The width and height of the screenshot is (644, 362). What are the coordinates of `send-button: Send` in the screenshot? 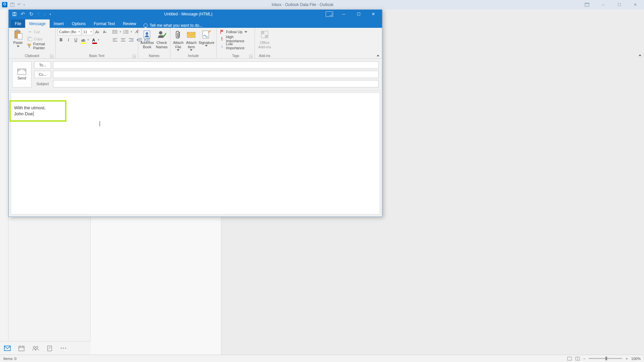 It's located at (22, 74).